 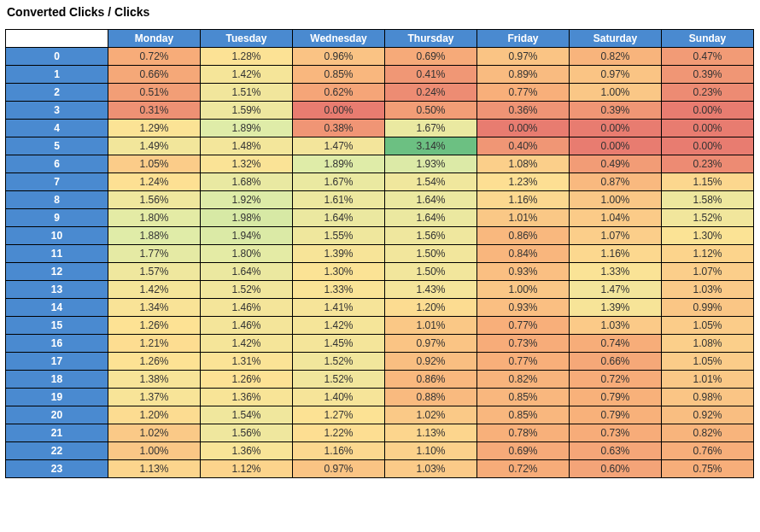 What do you see at coordinates (155, 379) in the screenshot?
I see `heat-cell: 1.38%` at bounding box center [155, 379].